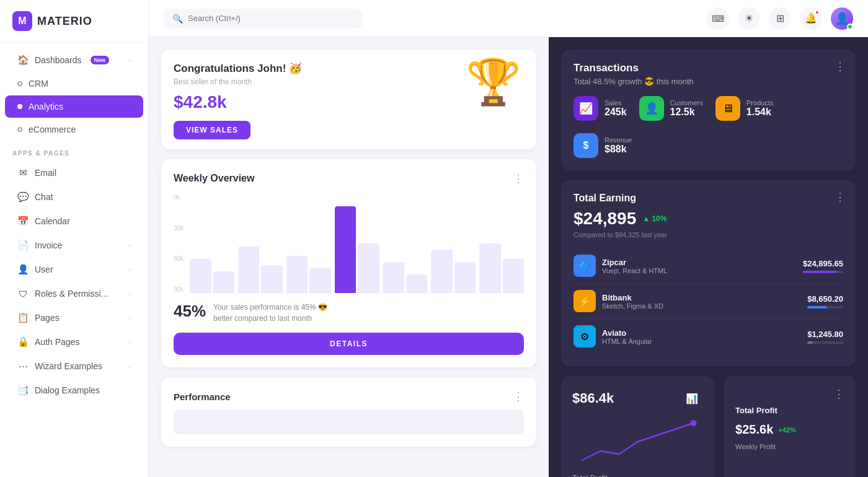  Describe the element at coordinates (23, 173) in the screenshot. I see `email-icon: ✉` at that location.